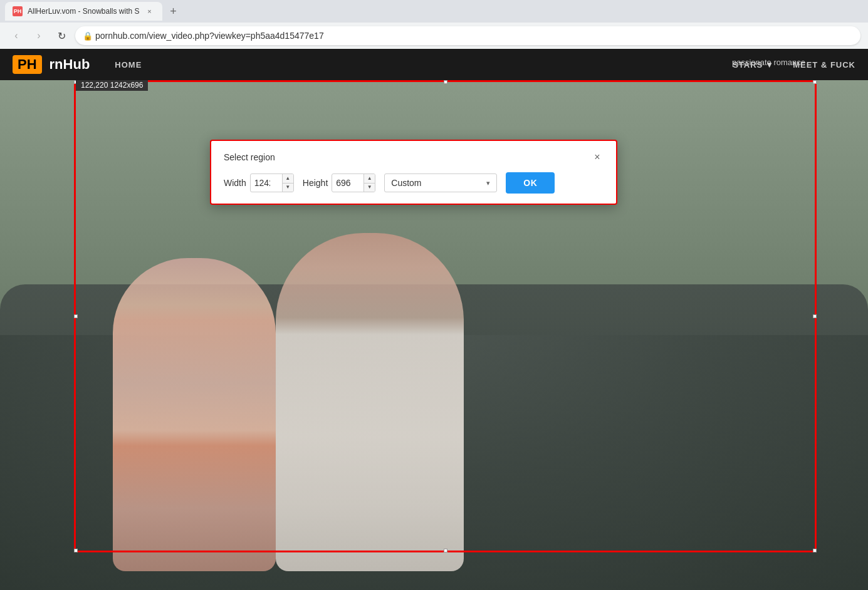 The height and width of the screenshot is (590, 868). Describe the element at coordinates (353, 183) in the screenshot. I see `height-input-wrap: ▲ ▼` at that location.